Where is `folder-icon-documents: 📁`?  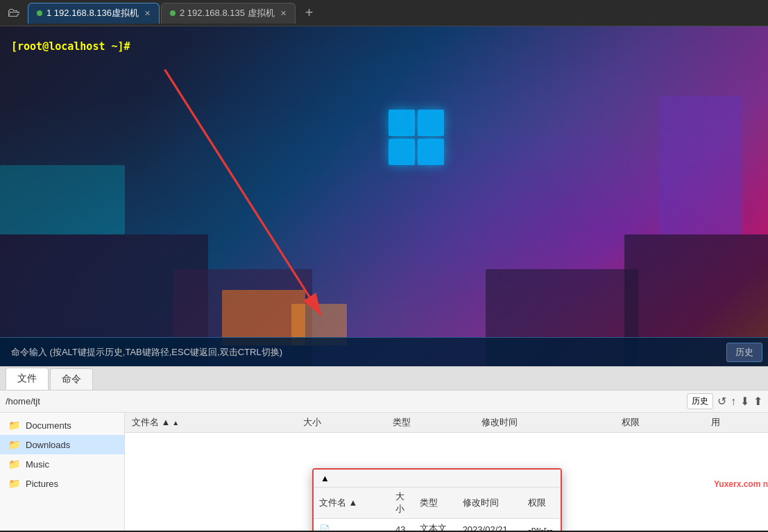
folder-icon-documents: 📁 is located at coordinates (14, 425).